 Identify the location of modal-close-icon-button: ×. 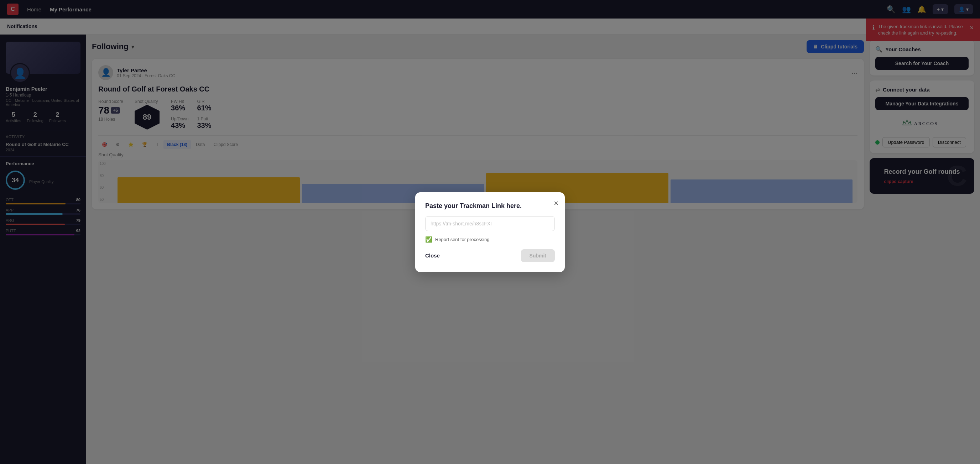
(556, 203).